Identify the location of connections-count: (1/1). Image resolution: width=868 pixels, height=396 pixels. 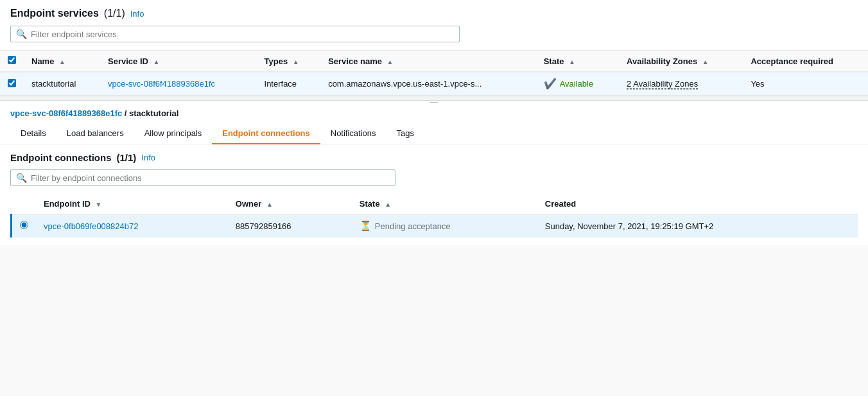
(127, 158).